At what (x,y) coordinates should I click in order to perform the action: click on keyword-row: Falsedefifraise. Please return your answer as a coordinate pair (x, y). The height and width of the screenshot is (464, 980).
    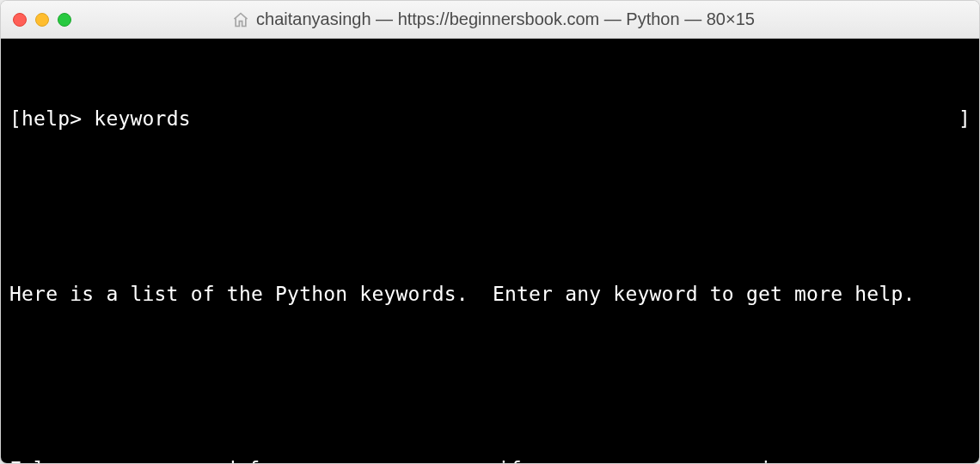
    Looking at the image, I should click on (490, 459).